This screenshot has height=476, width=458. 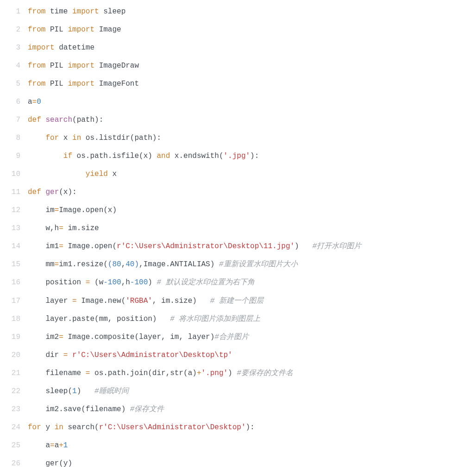 What do you see at coordinates (99, 319) in the screenshot?
I see `token: layer.paste(mm, position)` at bounding box center [99, 319].